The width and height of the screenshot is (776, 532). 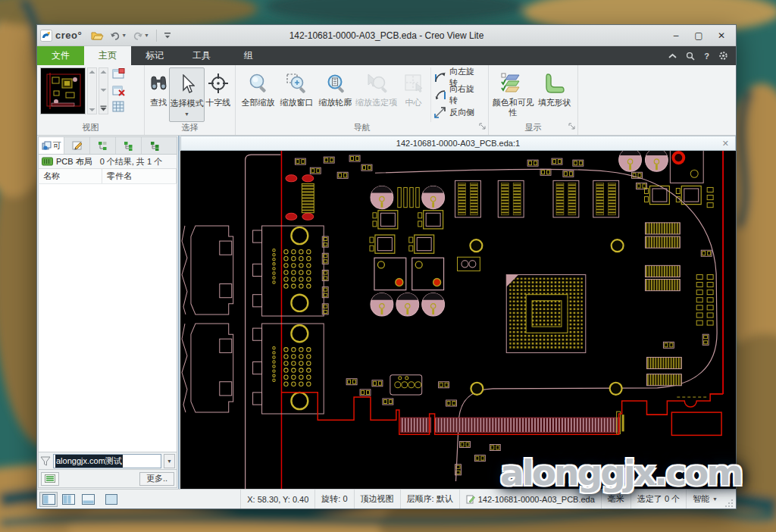 I want to click on rotate-right-icon, so click(x=440, y=95).